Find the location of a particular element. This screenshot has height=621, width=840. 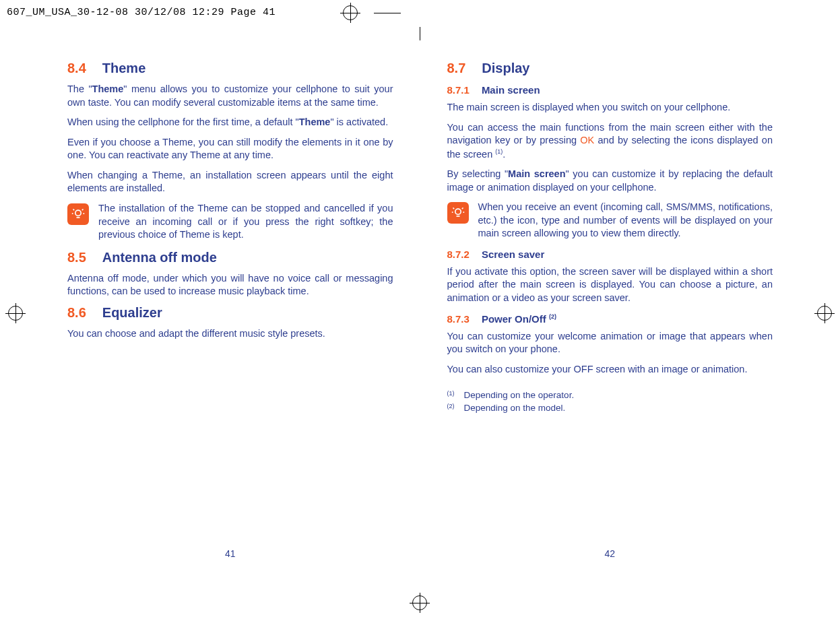

registration-mark-top is located at coordinates (350, 13).